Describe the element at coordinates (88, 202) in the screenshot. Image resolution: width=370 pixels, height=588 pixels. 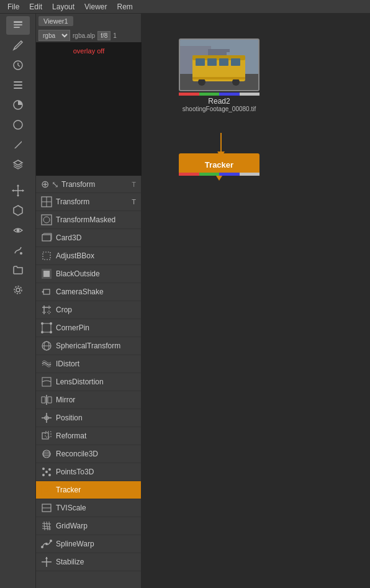
I see `node-item-transform: TransformT` at that location.